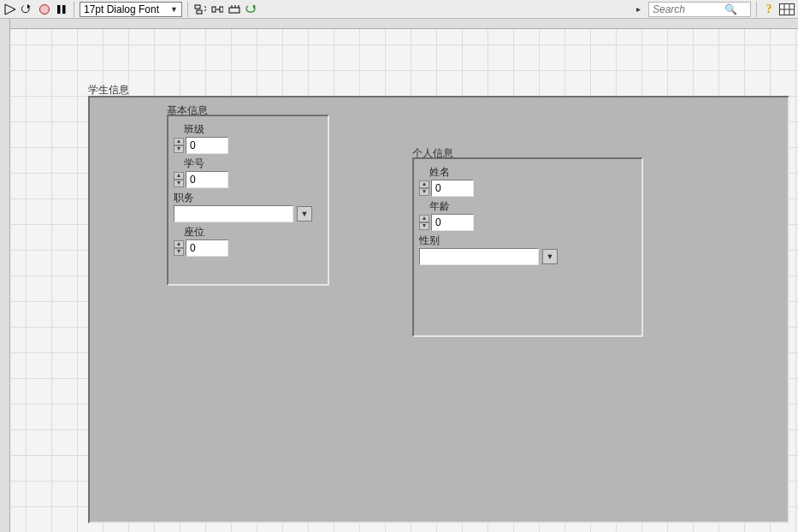 This screenshot has height=532, width=798. Describe the element at coordinates (700, 9) in the screenshot. I see `search-box: 🔍` at that location.